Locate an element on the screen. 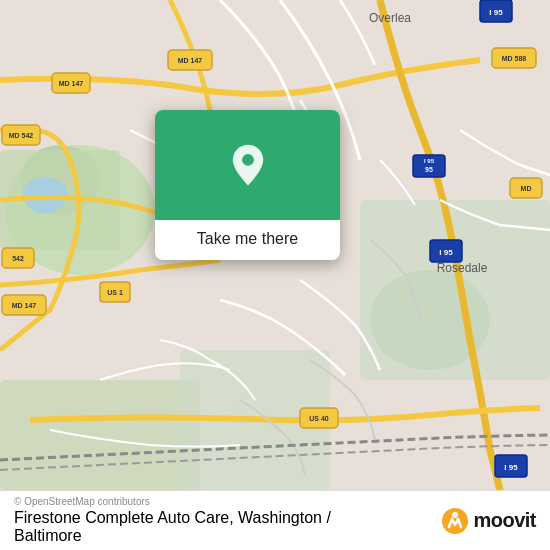 Image resolution: width=550 pixels, height=550 pixels. location-popup: Take me there is located at coordinates (248, 185).